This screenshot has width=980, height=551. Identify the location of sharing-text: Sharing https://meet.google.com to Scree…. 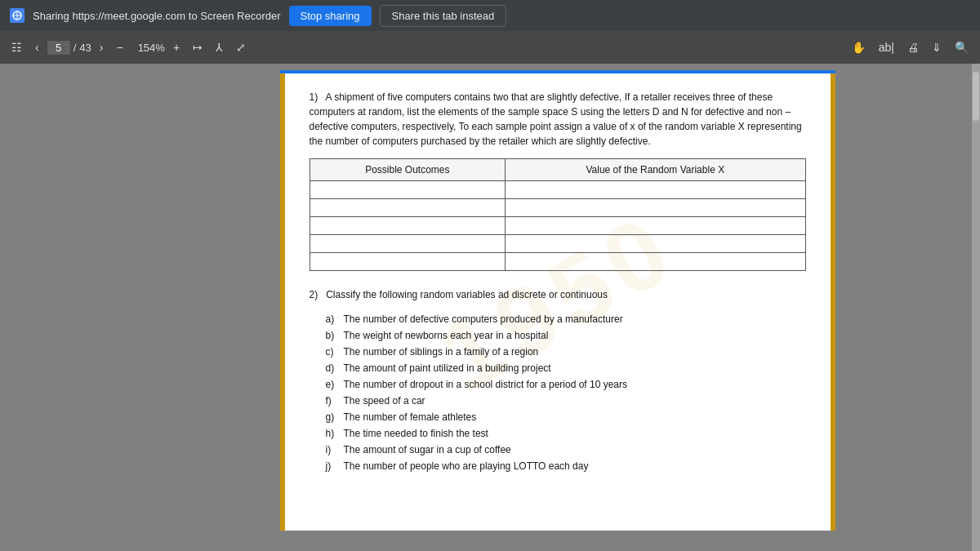
(157, 16).